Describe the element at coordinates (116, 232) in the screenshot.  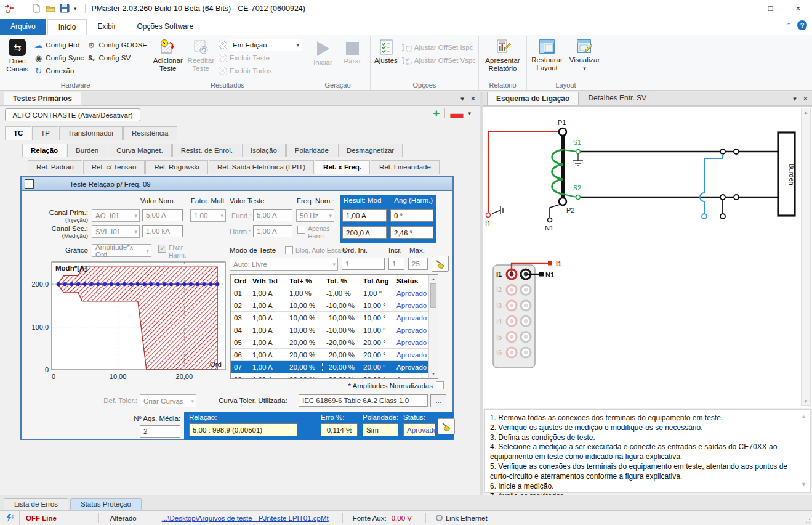
I see `canal-sec-select: SVI_I01▾` at that location.